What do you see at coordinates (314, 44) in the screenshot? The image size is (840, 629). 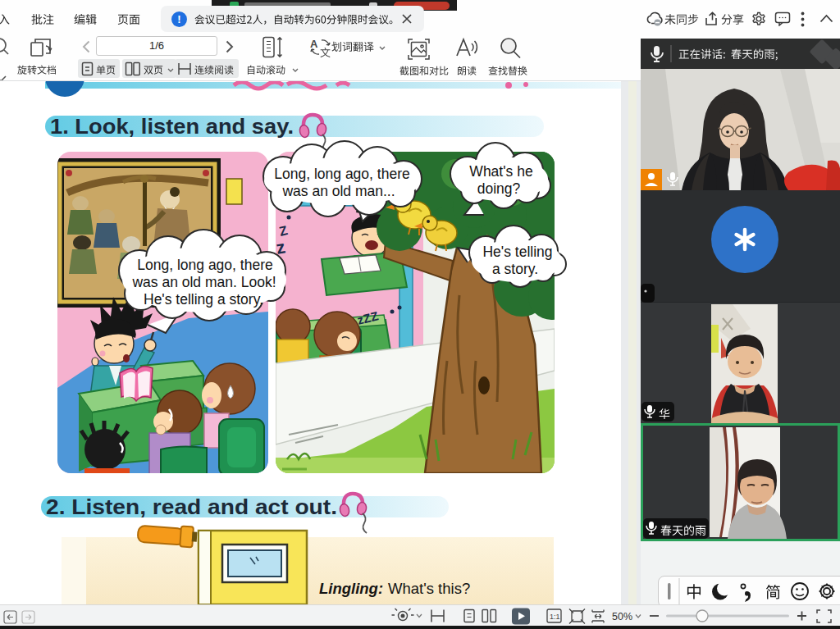 I see `svg-text: A` at bounding box center [314, 44].